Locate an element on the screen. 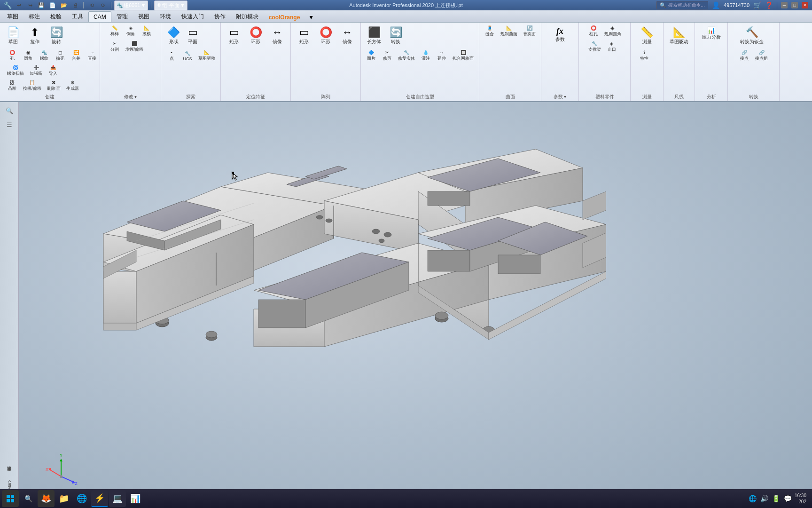 The height and width of the screenshot is (508, 812). tray-volume: 🔊 is located at coordinates (764, 499).